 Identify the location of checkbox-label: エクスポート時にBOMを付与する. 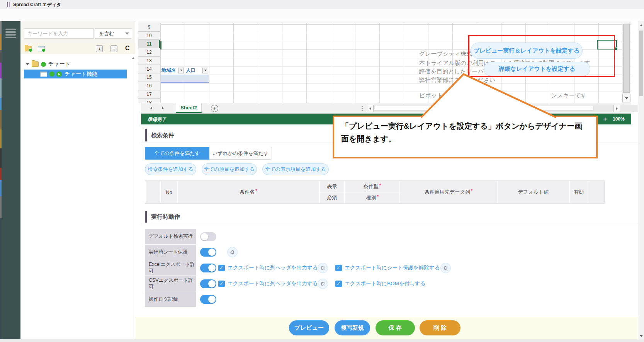
(385, 284).